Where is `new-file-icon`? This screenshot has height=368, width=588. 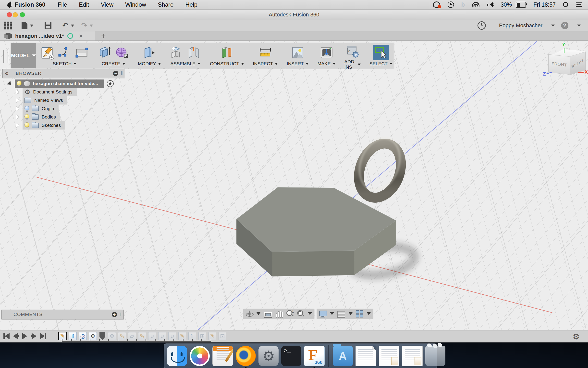
new-file-icon is located at coordinates (24, 26).